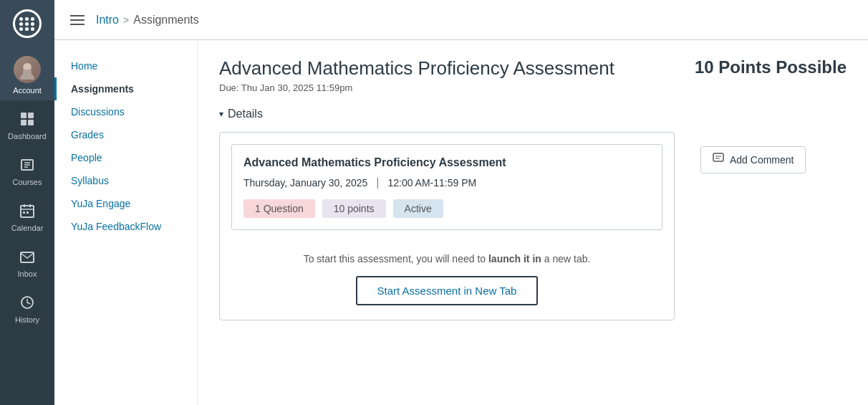 Image resolution: width=868 pixels, height=405 pixels. I want to click on calendar-icon, so click(27, 211).